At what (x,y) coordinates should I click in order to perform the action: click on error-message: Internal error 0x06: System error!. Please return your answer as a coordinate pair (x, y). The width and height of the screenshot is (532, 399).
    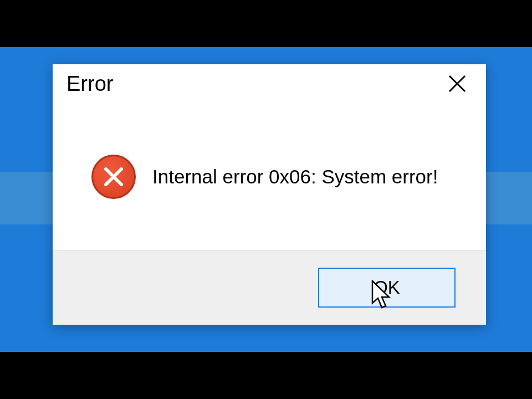
    Looking at the image, I should click on (295, 177).